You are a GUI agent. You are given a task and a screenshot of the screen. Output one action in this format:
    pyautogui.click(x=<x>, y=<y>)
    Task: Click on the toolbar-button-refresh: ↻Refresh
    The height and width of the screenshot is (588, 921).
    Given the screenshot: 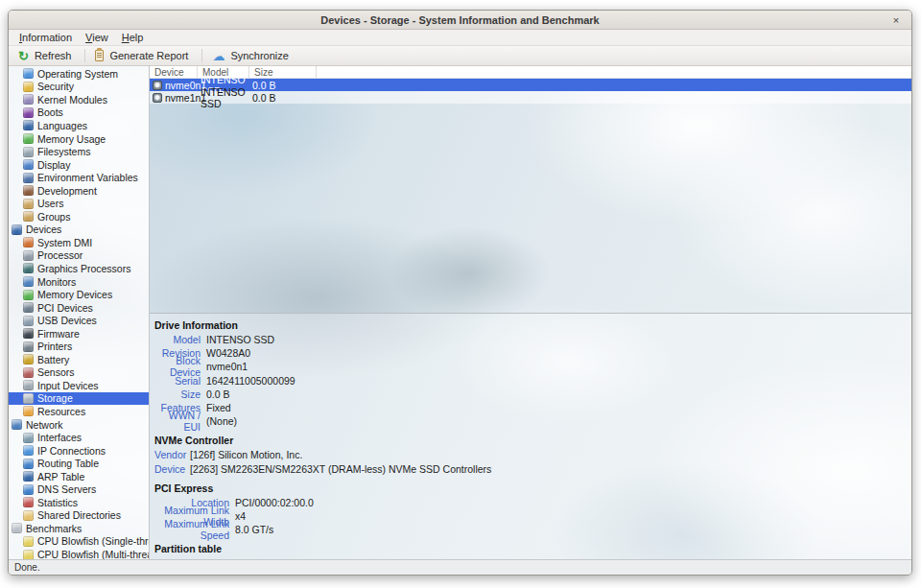 What is the action you would take?
    pyautogui.click(x=46, y=56)
    